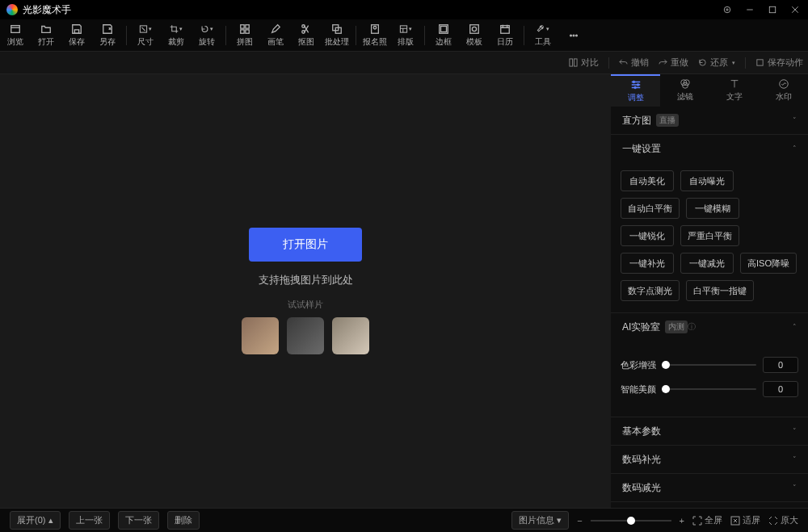 The image size is (808, 532). Describe the element at coordinates (474, 29) in the screenshot. I see `template-icon` at that location.